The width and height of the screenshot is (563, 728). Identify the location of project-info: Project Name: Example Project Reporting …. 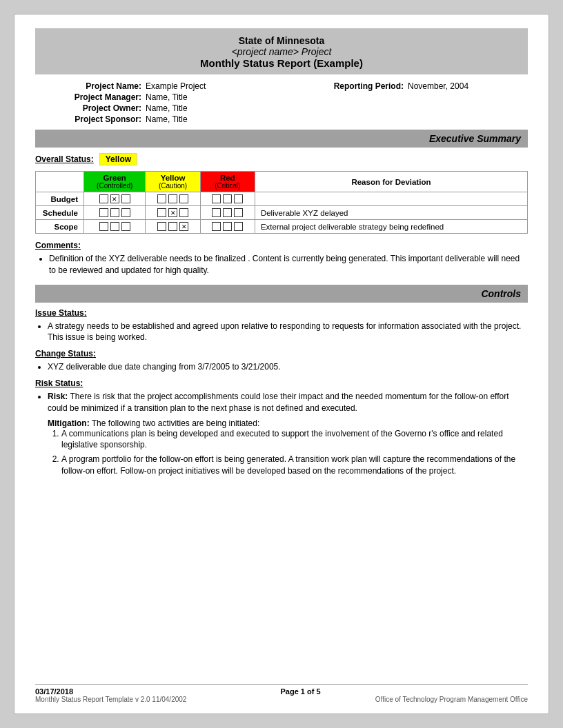
(282, 103).